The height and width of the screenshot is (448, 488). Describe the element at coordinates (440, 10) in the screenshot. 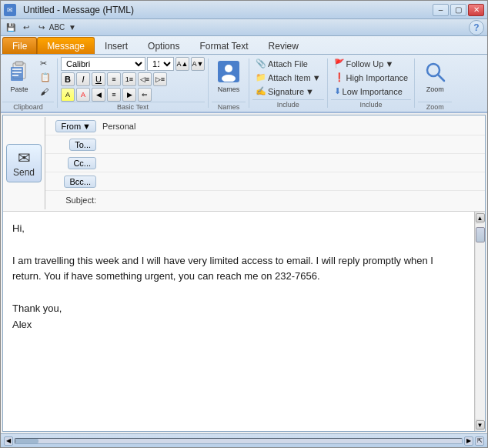

I see `minimize-button: –` at that location.